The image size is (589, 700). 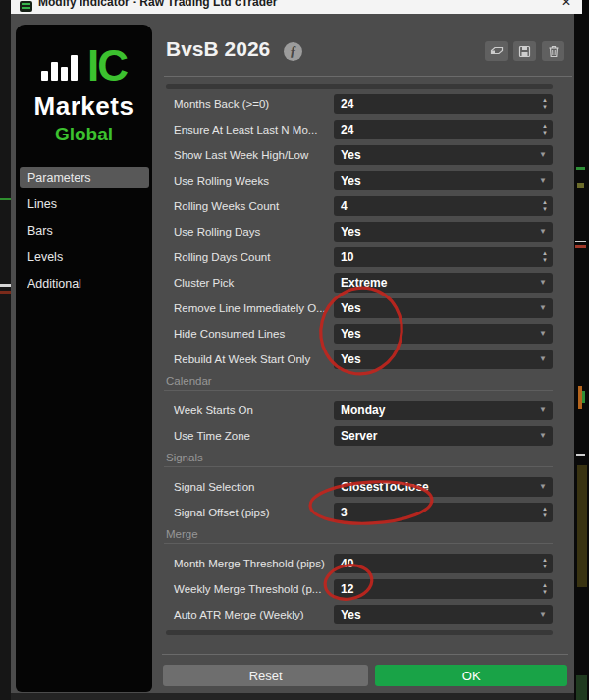 I want to click on algo-info-icon: ƒ, so click(x=293, y=51).